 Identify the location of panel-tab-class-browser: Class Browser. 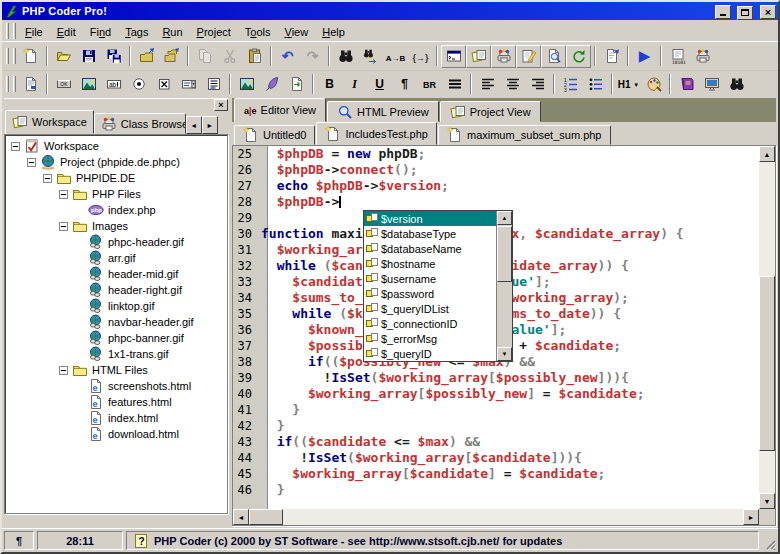
(140, 124).